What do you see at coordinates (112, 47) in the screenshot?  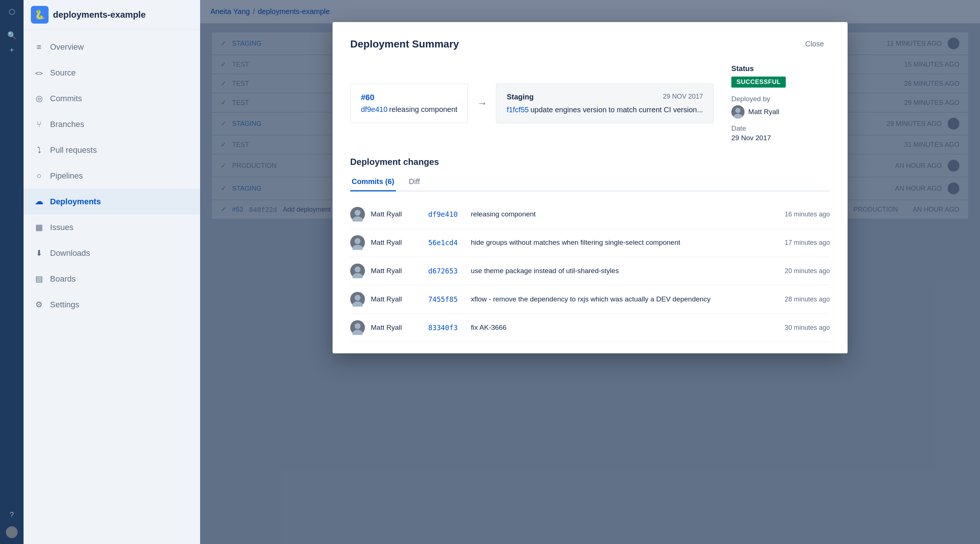 I see `sidebar-item-overview: ≡ Overview` at bounding box center [112, 47].